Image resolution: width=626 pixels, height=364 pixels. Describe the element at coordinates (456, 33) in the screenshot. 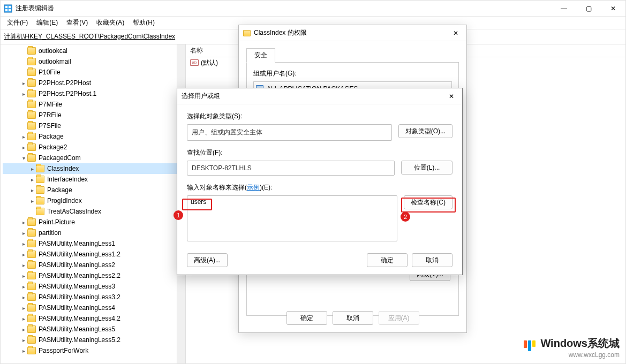

I see `permissions-close-button: ✕` at that location.